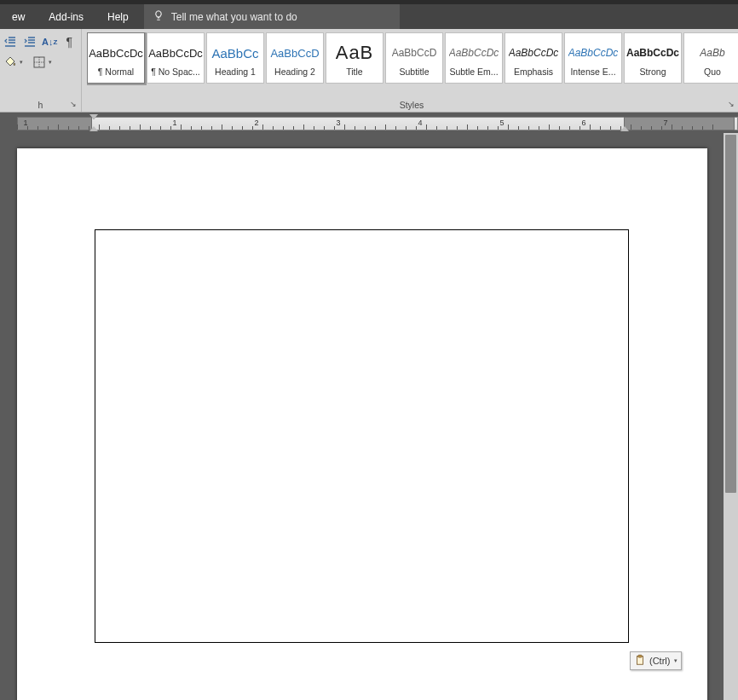 The image size is (738, 700). What do you see at coordinates (660, 661) in the screenshot?
I see `paste-options-label: (Ctrl)` at bounding box center [660, 661].